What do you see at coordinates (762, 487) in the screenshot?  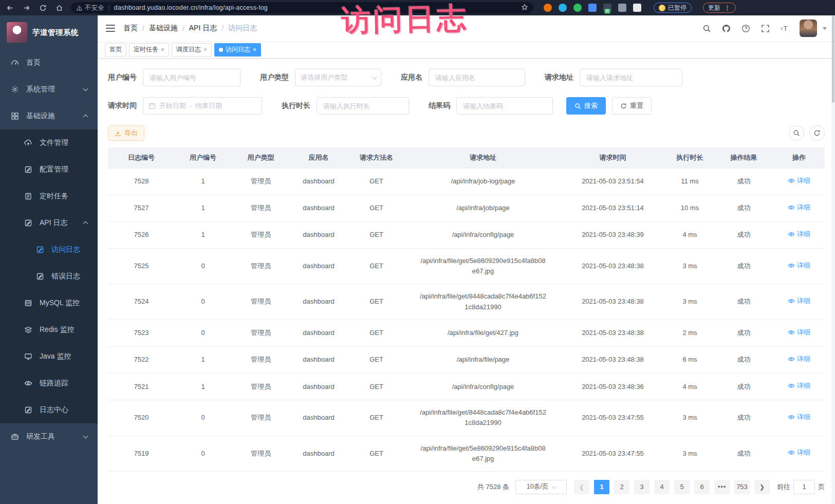 I see `pager-next-button: ❯` at bounding box center [762, 487].